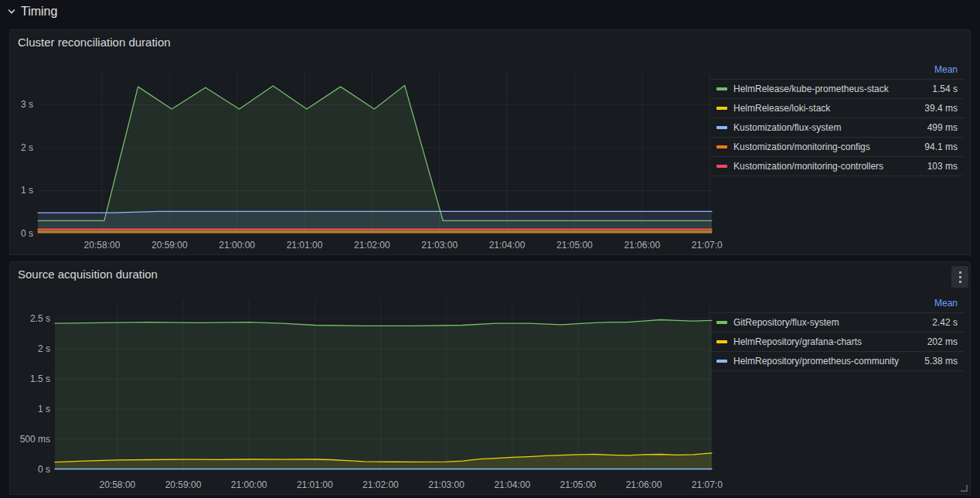 The height and width of the screenshot is (498, 980). I want to click on legend: Mean GitRepository/flux-system2.42 sHelm…, so click(837, 333).